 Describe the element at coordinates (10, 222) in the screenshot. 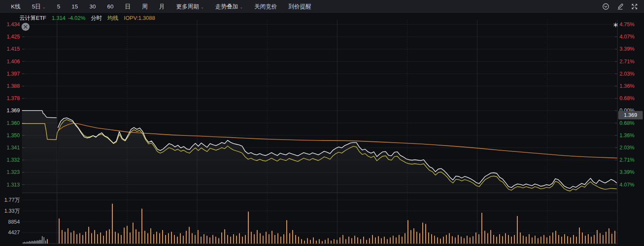

I see `volume-axis-label: 8854` at that location.